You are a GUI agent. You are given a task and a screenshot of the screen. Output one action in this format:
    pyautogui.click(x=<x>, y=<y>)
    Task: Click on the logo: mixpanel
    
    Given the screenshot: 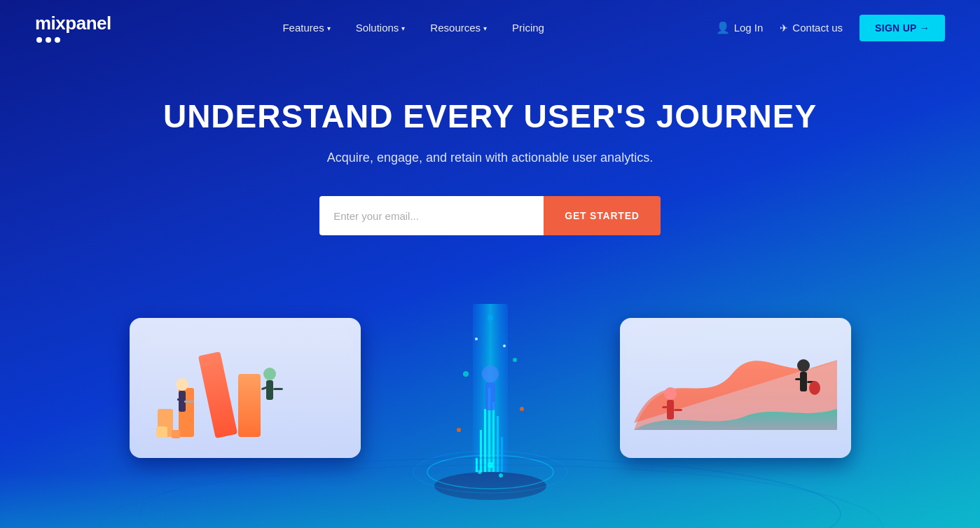 What is the action you would take?
    pyautogui.click(x=73, y=28)
    